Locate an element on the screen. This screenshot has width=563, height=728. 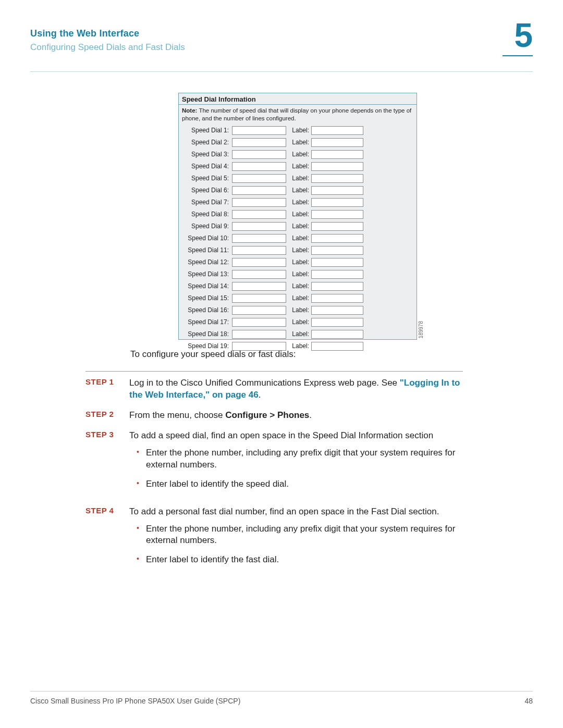
step-3-text: To add a speed dial, find an open space … is located at coordinates (282, 436).